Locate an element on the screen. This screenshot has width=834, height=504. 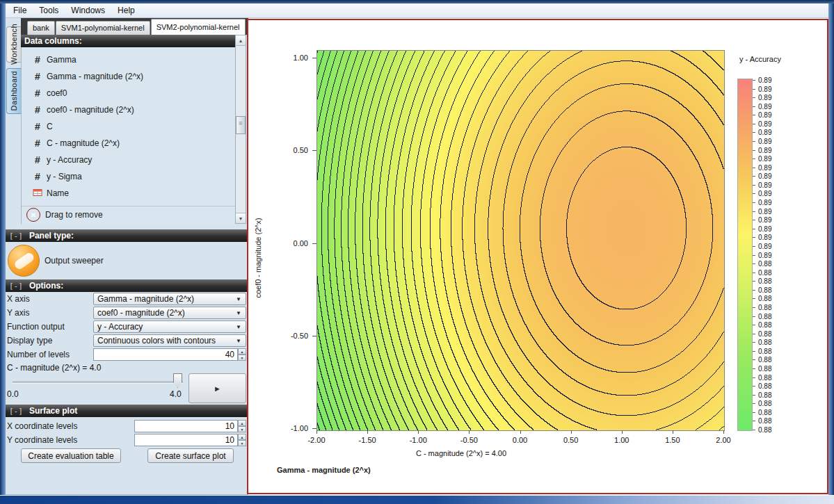
scrollbar-thumb is located at coordinates (241, 125).